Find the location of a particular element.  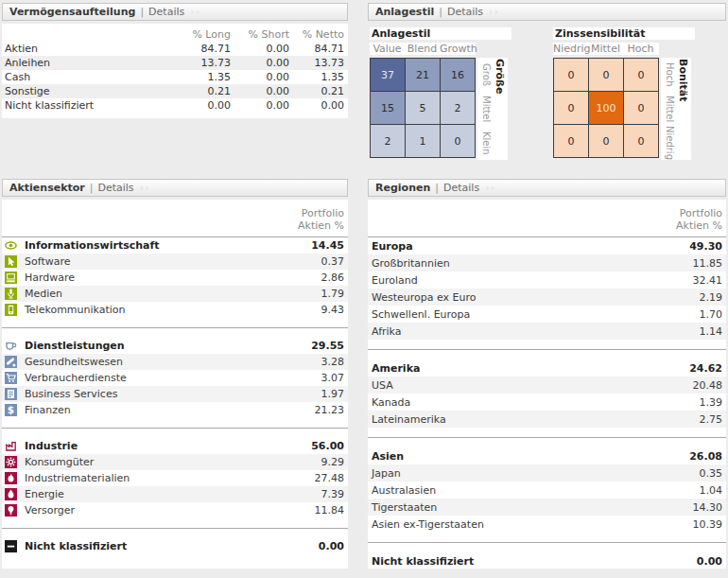

microphone-icon is located at coordinates (11, 293).